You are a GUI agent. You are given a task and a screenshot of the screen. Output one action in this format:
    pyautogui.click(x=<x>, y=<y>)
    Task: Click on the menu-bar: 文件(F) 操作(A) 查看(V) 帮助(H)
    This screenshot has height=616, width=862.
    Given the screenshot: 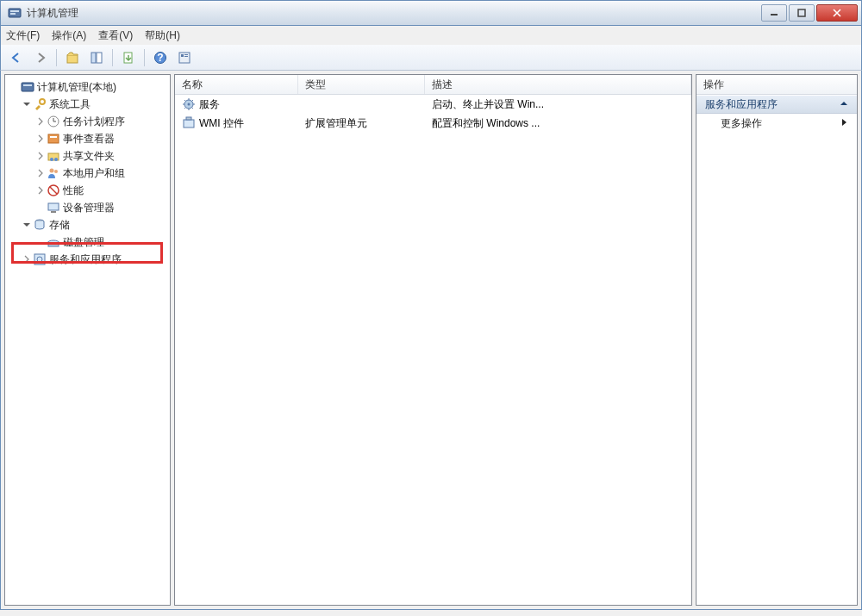 What is the action you would take?
    pyautogui.click(x=431, y=35)
    